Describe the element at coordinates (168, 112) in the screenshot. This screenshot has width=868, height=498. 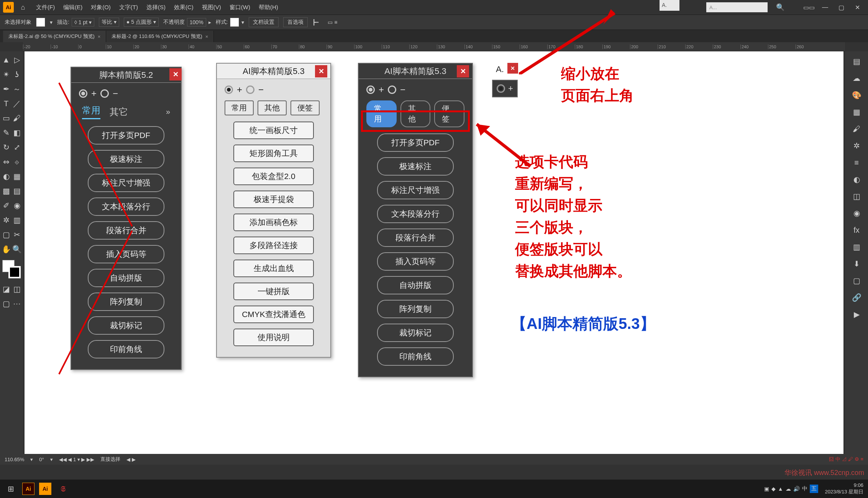
I see `chevron-right-icon: »` at that location.